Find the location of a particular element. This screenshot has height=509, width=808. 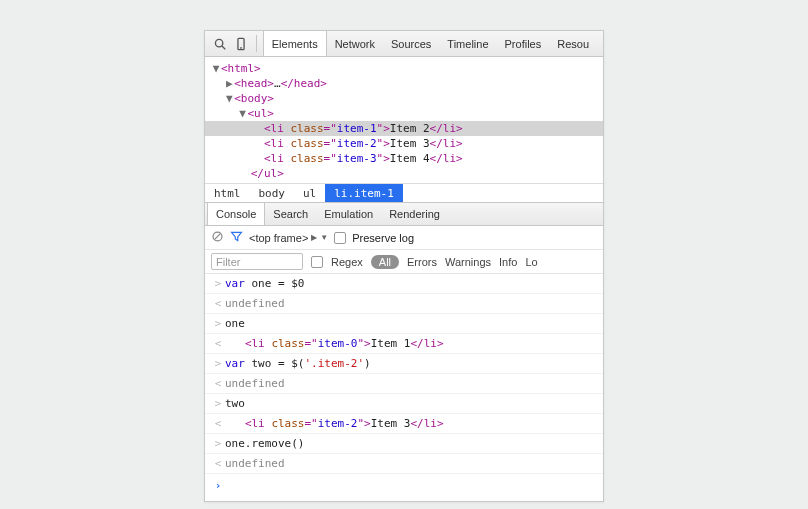

device-icon is located at coordinates (240, 44).